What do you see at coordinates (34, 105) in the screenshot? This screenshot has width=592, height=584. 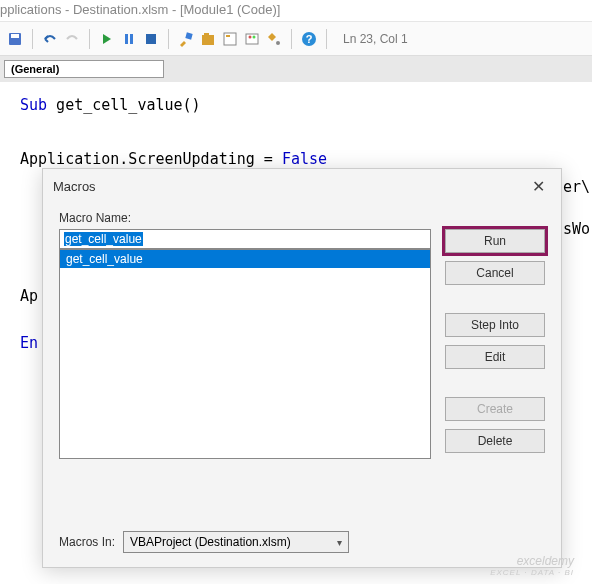 I see `keyword: Sub` at bounding box center [34, 105].